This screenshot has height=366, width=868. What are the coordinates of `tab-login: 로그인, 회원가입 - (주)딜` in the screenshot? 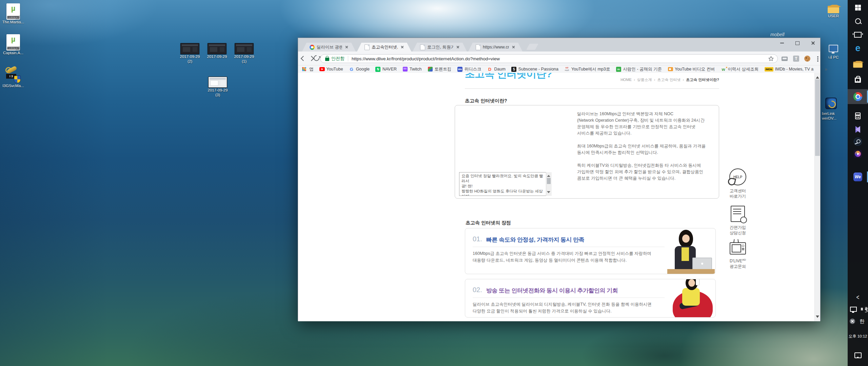 It's located at (440, 47).